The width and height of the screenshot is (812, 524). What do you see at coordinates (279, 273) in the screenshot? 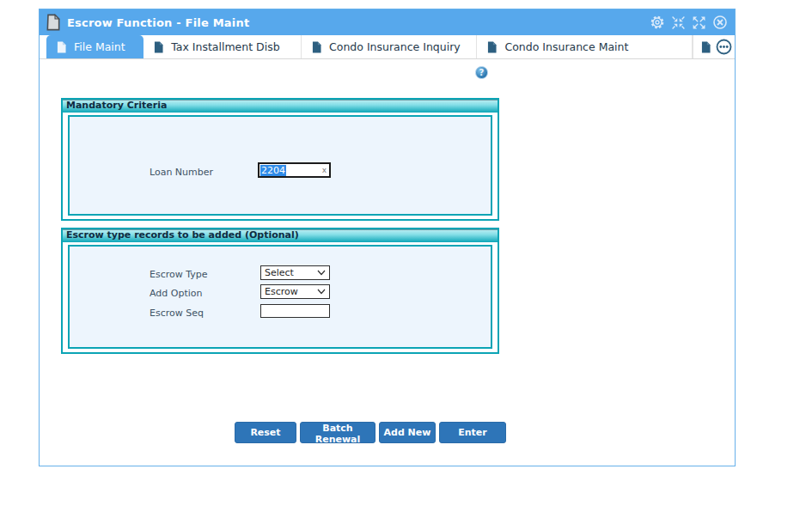
I see `escrow-type-value: Select` at bounding box center [279, 273].